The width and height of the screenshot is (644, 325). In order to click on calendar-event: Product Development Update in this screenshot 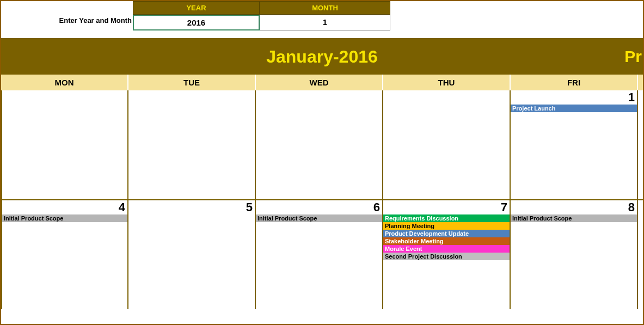, I will do `click(446, 234)`.